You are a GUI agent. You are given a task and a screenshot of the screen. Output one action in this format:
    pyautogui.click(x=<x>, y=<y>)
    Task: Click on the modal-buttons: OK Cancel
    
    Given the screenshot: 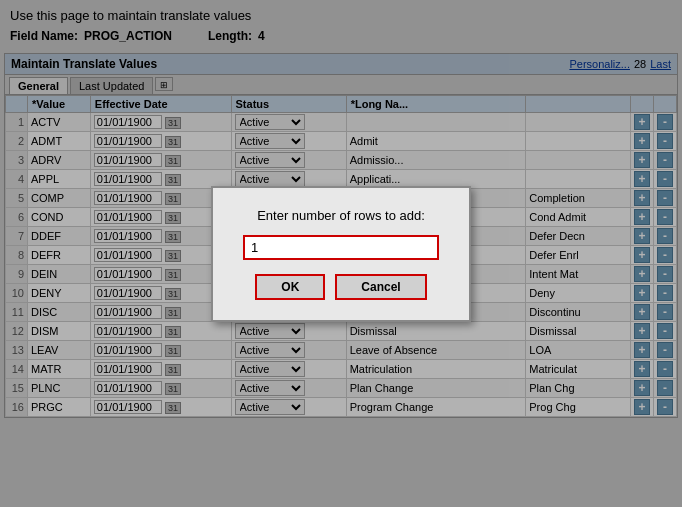 What is the action you would take?
    pyautogui.click(x=341, y=287)
    